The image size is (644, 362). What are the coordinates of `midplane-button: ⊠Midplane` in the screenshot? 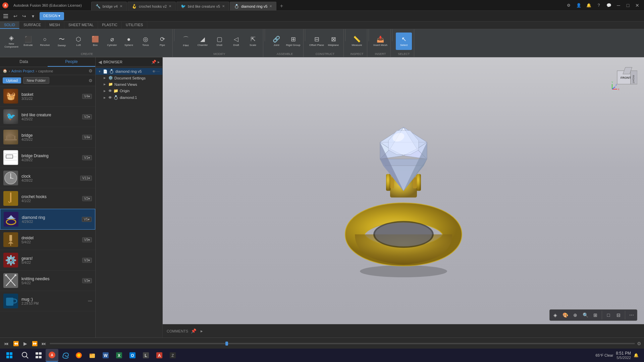 It's located at (333, 41).